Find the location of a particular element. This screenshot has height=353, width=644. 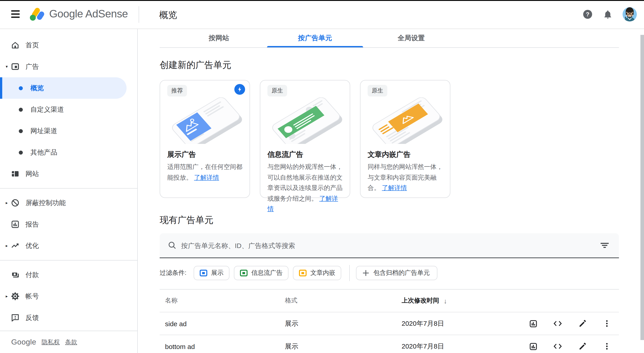

menu-icon is located at coordinates (16, 14).